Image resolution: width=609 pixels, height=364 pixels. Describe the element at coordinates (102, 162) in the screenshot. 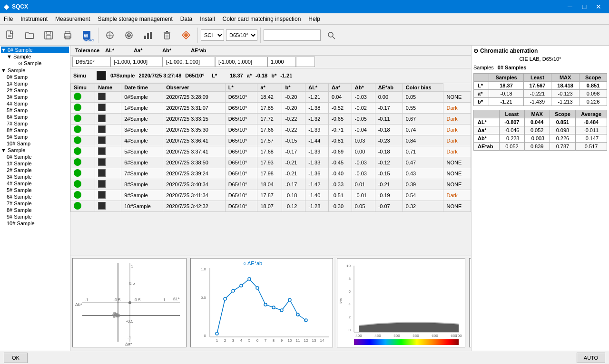

I see `color-swatch` at that location.